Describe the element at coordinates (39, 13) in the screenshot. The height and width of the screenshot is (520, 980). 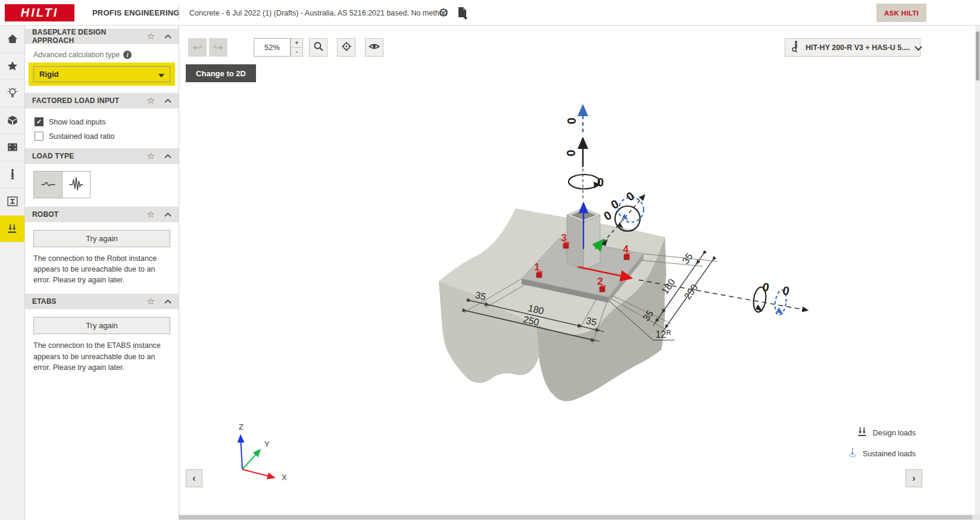
I see `hilti-logo: HILTI` at that location.